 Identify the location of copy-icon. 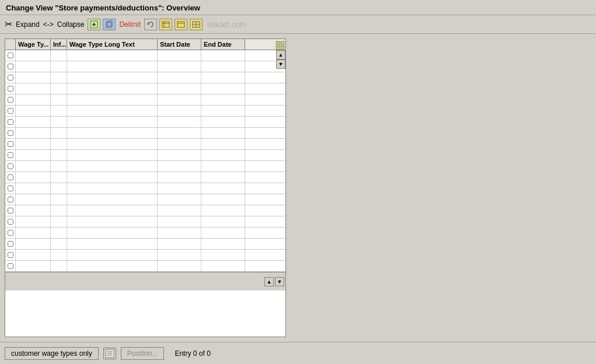
(109, 24).